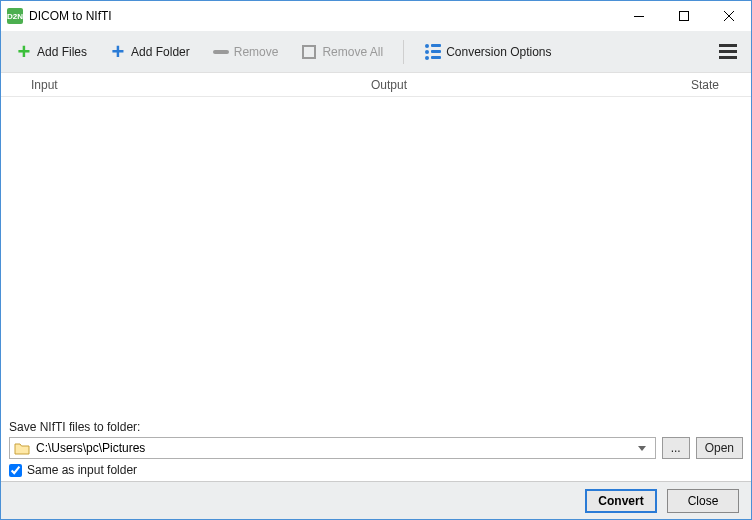 This screenshot has width=752, height=520. What do you see at coordinates (332, 448) in the screenshot?
I see `path-combobox` at bounding box center [332, 448].